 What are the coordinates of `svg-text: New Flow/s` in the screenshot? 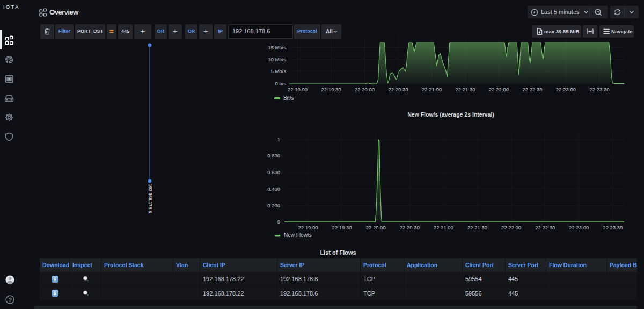 It's located at (298, 235).